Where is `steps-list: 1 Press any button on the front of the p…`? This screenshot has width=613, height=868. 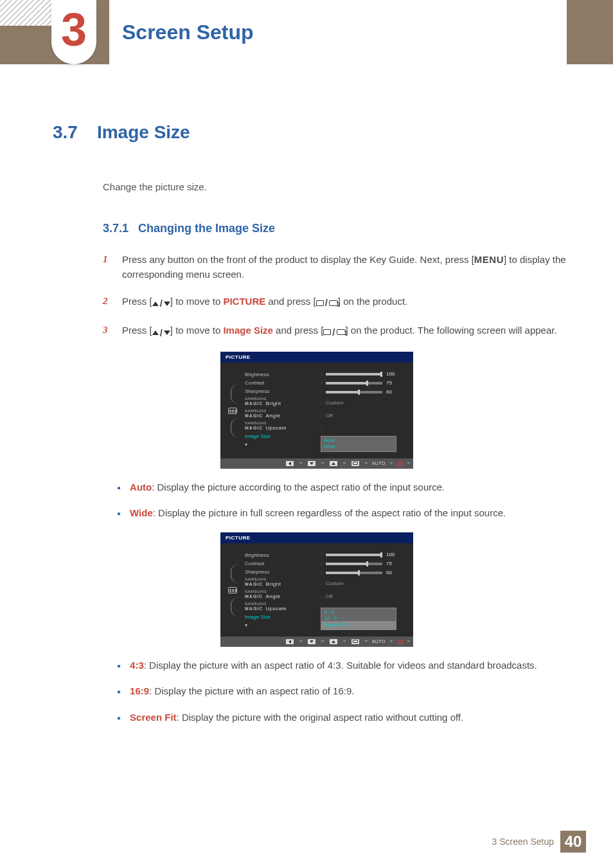
steps-list: 1 Press any button on the front of the p… is located at coordinates (342, 296).